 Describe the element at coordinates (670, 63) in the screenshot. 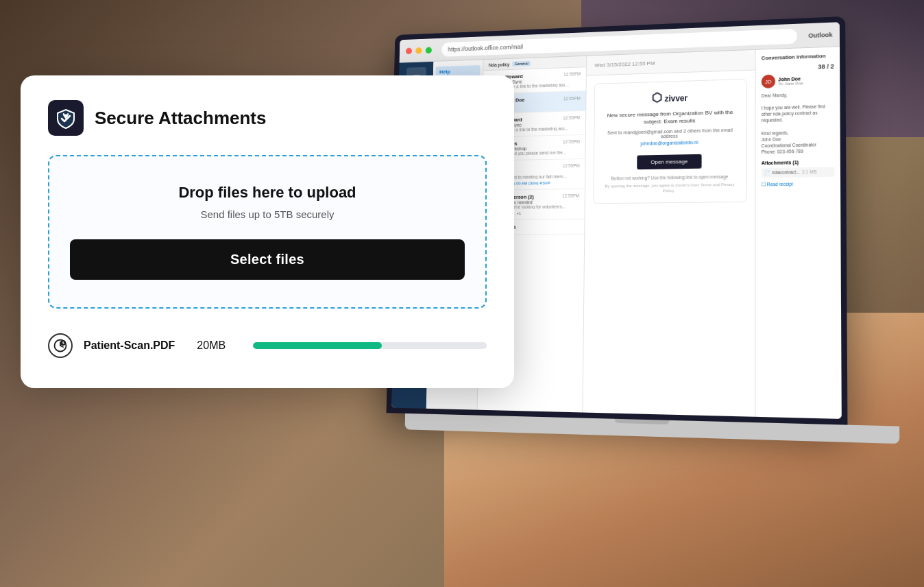

I see `email-date-header: Wed 3/15/2022 12:55 PM` at that location.